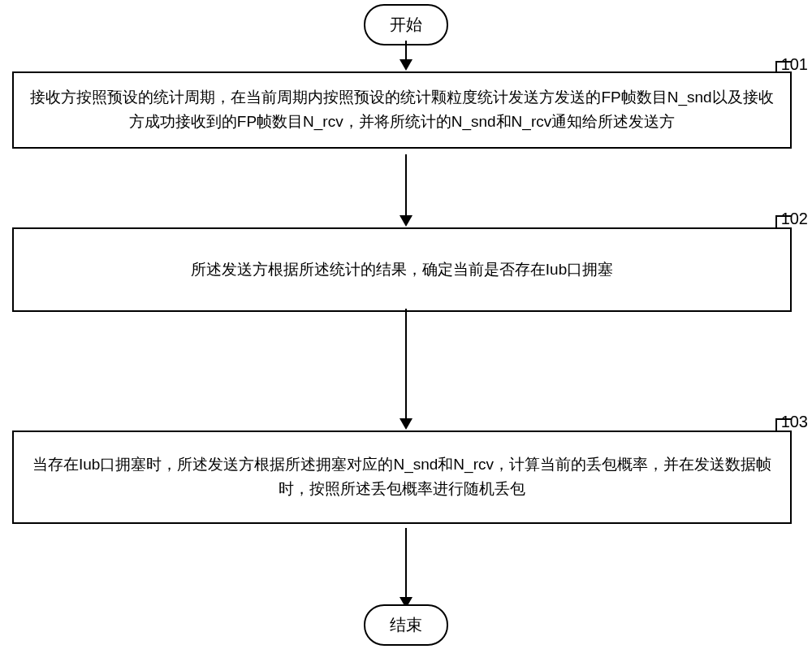  I want to click on process-box-103: 当存在Iub口拥塞时，所述发送方根据所述拥塞对应的N_snd和N_rcv，计算当…, so click(402, 478).